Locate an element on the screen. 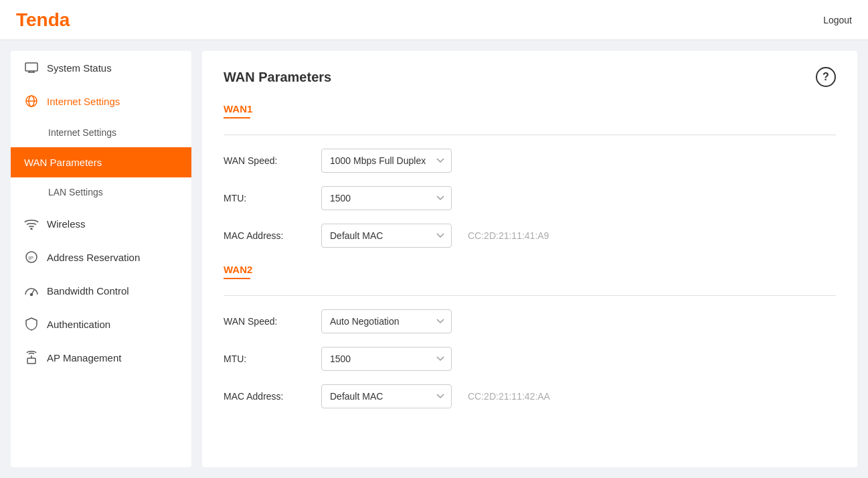  sidebar-label-internet-settings-sub: Internet Settings is located at coordinates (82, 133).